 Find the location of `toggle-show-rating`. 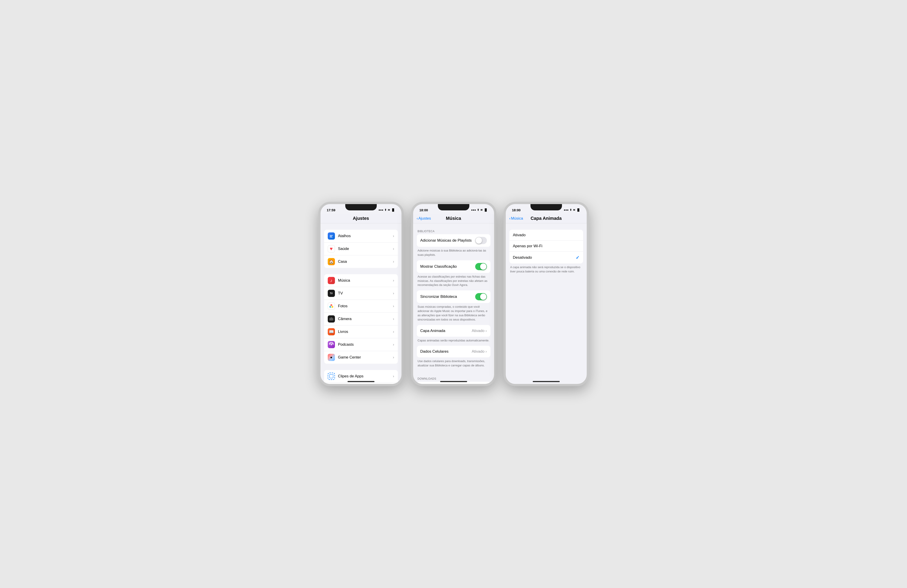

toggle-show-rating is located at coordinates (481, 267).